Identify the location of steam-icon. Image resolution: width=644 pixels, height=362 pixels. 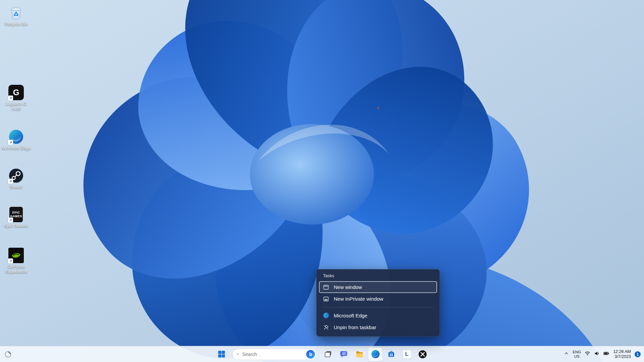
(16, 176).